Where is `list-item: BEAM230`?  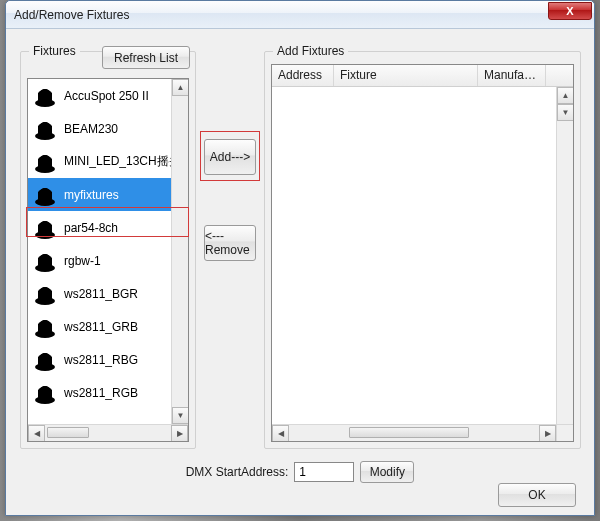
list-item: BEAM230 is located at coordinates (100, 128).